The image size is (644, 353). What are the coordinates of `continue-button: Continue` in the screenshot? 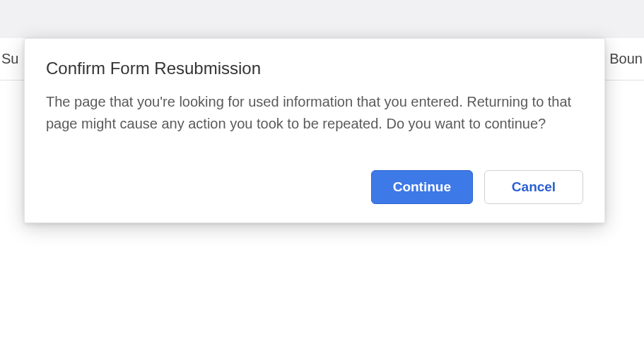 It's located at (422, 187).